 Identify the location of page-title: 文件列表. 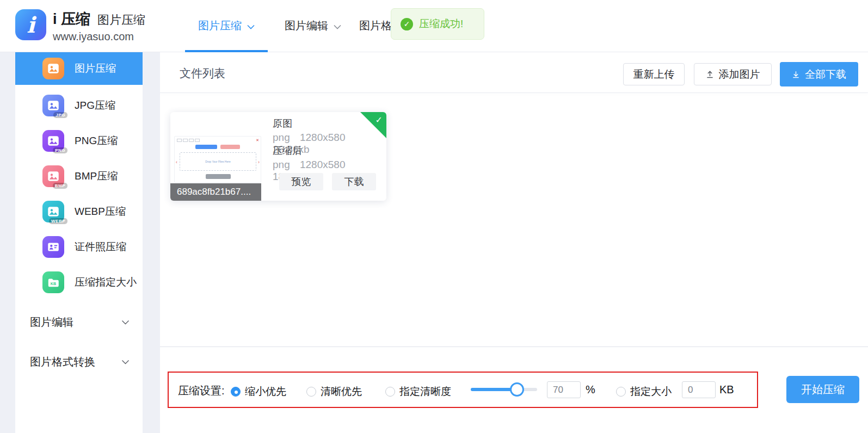
(202, 73).